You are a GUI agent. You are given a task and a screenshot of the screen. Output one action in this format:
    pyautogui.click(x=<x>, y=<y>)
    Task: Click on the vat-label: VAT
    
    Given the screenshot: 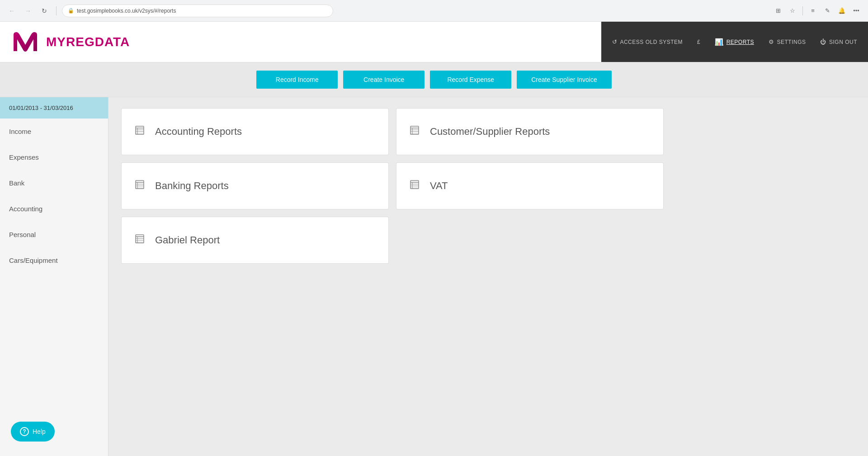 What is the action you would take?
    pyautogui.click(x=439, y=186)
    